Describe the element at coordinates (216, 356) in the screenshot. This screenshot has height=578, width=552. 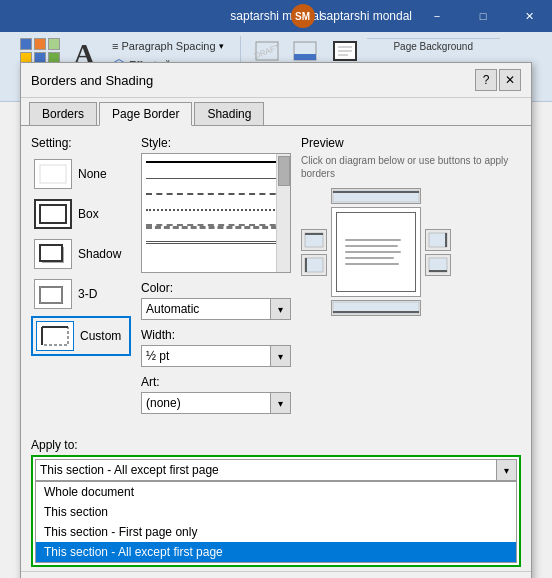
I see `width-select: ½ pt ▾` at that location.